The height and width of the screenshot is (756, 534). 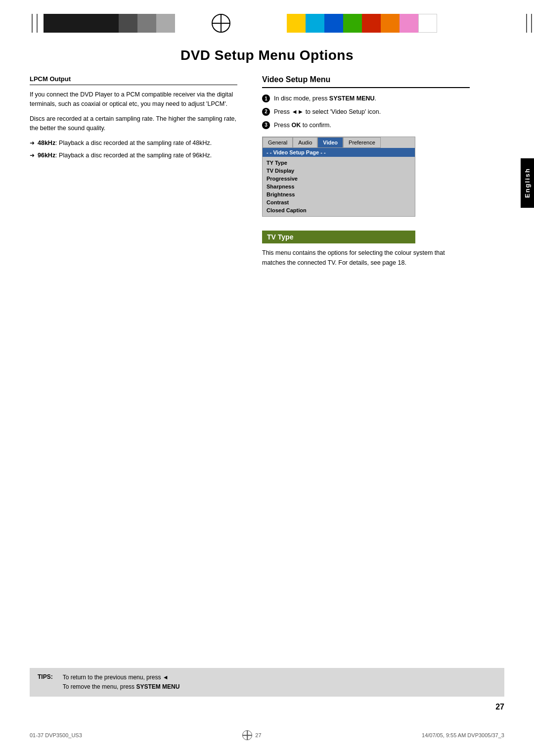 What do you see at coordinates (339, 202) in the screenshot?
I see `menu-item-contrast: Contrast` at bounding box center [339, 202].